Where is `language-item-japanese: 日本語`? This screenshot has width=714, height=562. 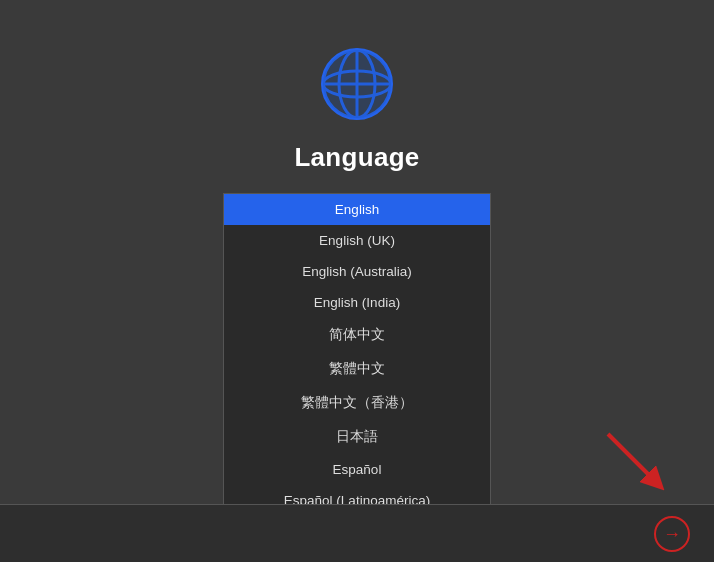 language-item-japanese: 日本語 is located at coordinates (357, 437).